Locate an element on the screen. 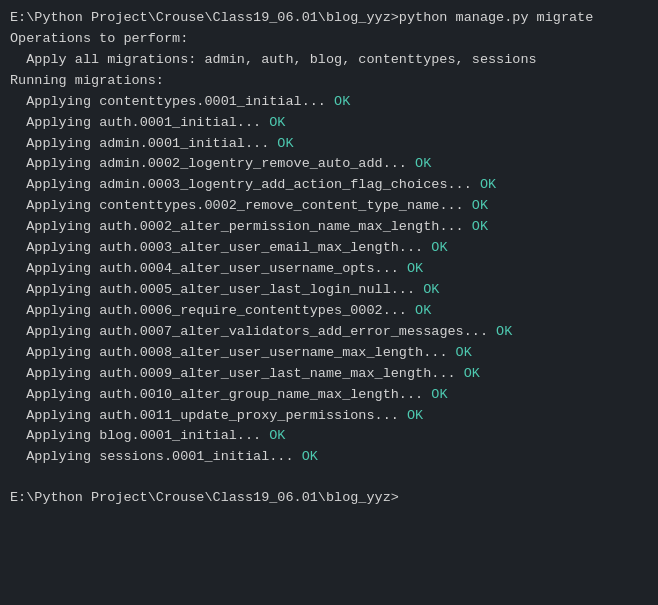 The image size is (658, 605). migration-name: auth.0006_require_contenttypes_0002... is located at coordinates (253, 310).